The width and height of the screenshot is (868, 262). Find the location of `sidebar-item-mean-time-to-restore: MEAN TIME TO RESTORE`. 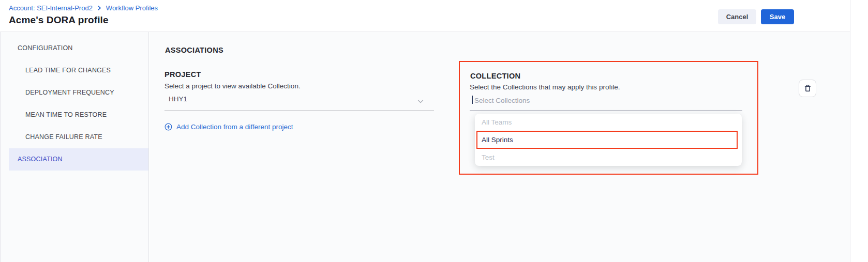

sidebar-item-mean-time-to-restore: MEAN TIME TO RESTORE is located at coordinates (74, 115).